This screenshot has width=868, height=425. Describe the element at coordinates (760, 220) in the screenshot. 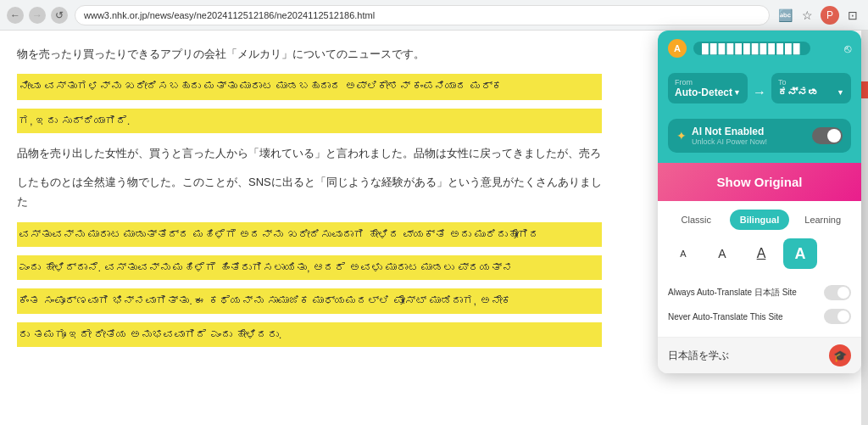

I see `tab-bilingual: Bilingual` at that location.